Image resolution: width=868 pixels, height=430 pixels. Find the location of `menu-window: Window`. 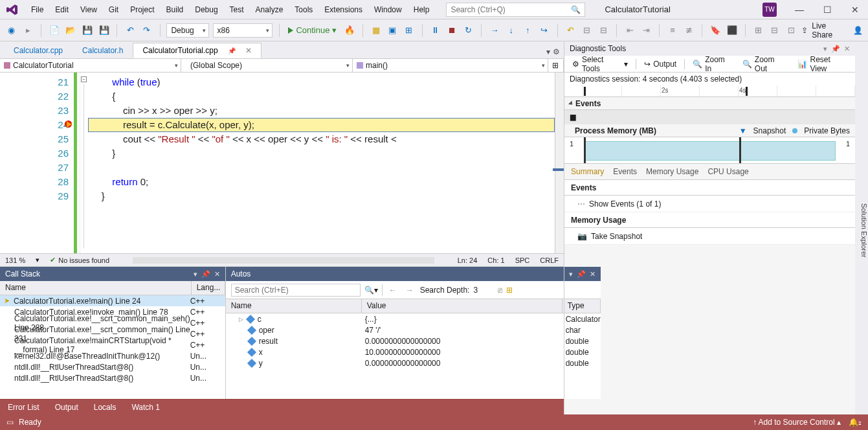

menu-window: Window is located at coordinates (388, 10).